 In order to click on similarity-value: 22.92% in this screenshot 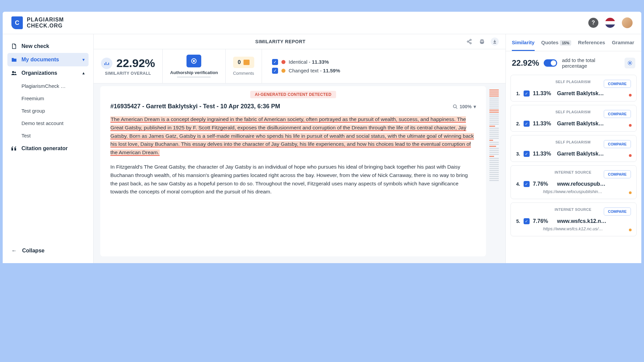, I will do `click(136, 63)`.